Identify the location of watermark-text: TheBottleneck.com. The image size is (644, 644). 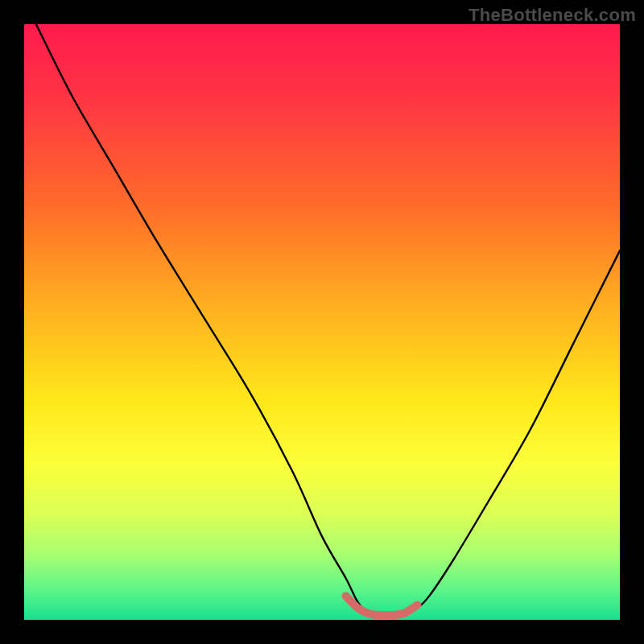
(552, 15).